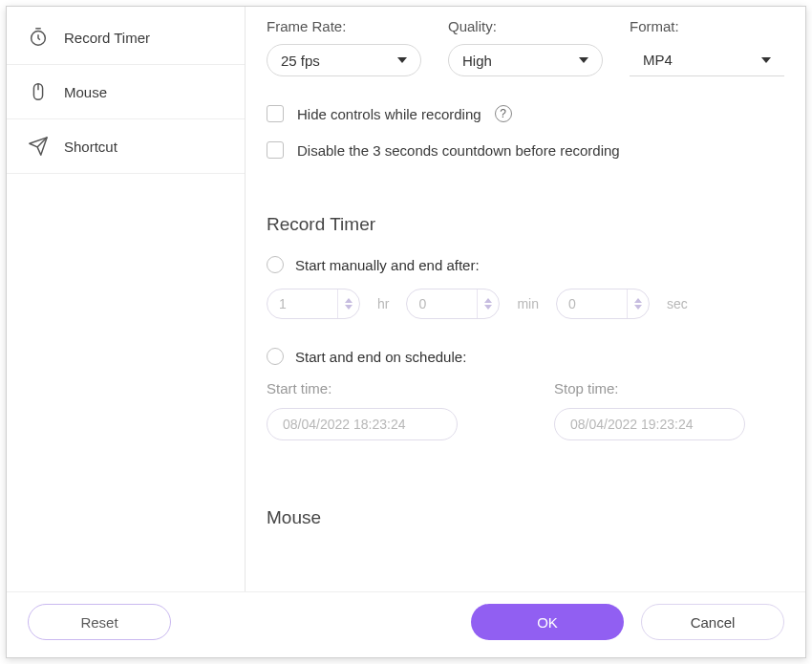 This screenshot has height=664, width=812. What do you see at coordinates (525, 60) in the screenshot?
I see `quality-select: High` at bounding box center [525, 60].